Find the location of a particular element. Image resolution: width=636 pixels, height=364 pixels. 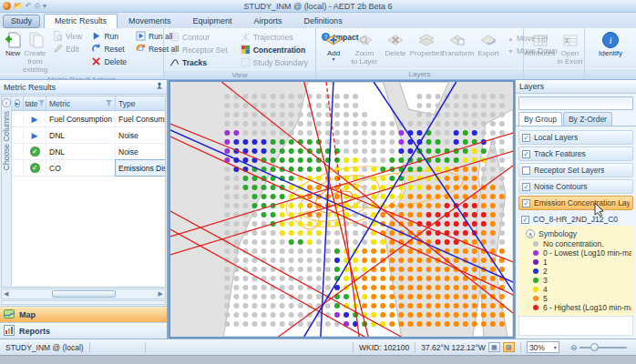

layers-search-input is located at coordinates (576, 104).